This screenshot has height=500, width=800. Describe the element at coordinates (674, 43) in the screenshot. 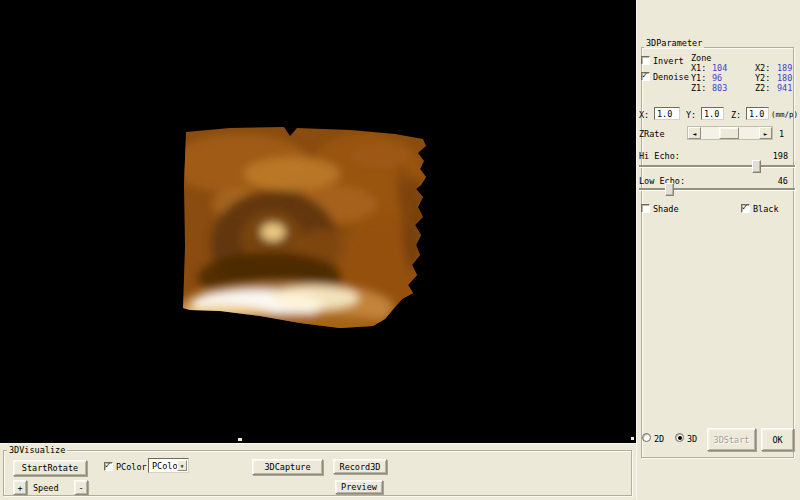

I see `parameter-group-title: 3DParameter` at that location.